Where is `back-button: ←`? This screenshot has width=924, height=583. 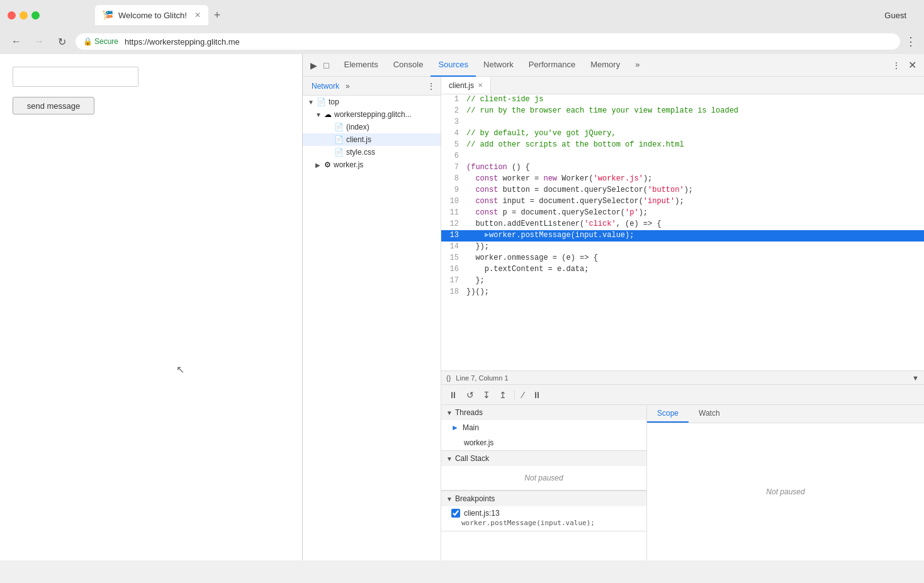
back-button: ← is located at coordinates (16, 42).